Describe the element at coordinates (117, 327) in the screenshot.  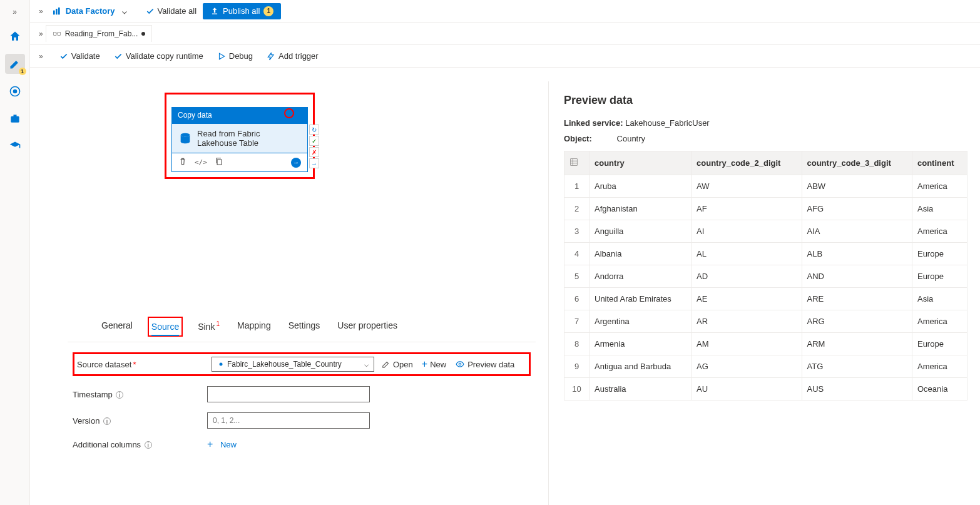
I see `tab-general: General` at that location.